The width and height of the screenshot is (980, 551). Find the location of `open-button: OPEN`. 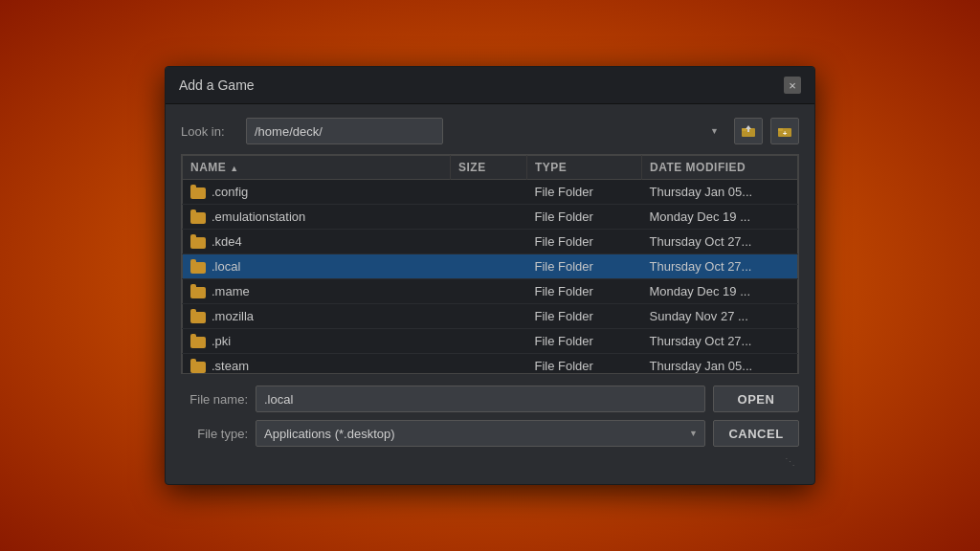

open-button: OPEN is located at coordinates (756, 399).